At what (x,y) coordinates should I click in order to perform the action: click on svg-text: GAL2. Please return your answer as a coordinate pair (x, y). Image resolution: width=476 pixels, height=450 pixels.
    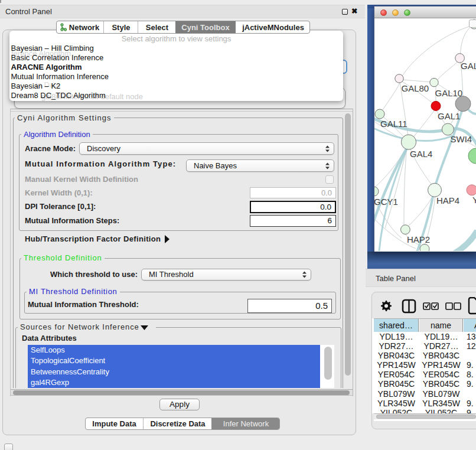
    Looking at the image, I should click on (468, 66).